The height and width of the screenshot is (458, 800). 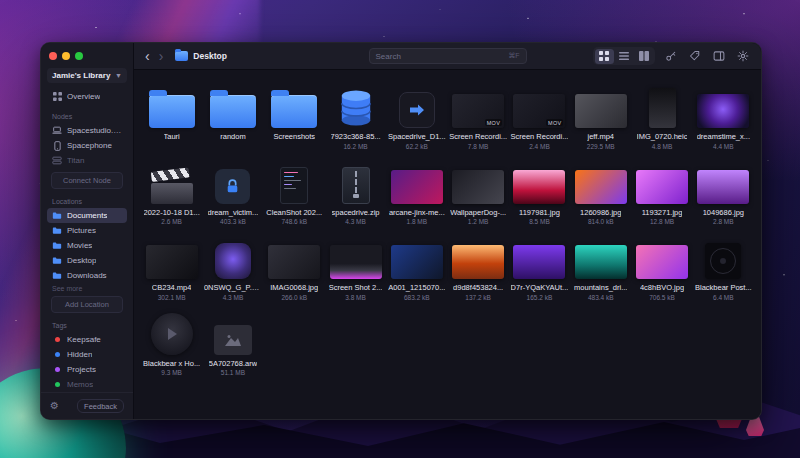 What do you see at coordinates (356, 267) in the screenshot?
I see `file-item: Screen Shot 2...3.8 MB` at bounding box center [356, 267].